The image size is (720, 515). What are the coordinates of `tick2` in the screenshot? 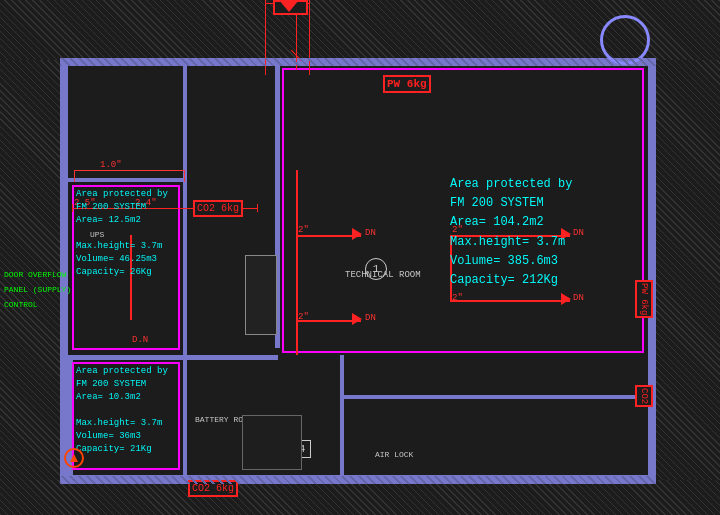 It's located at (258, 208).